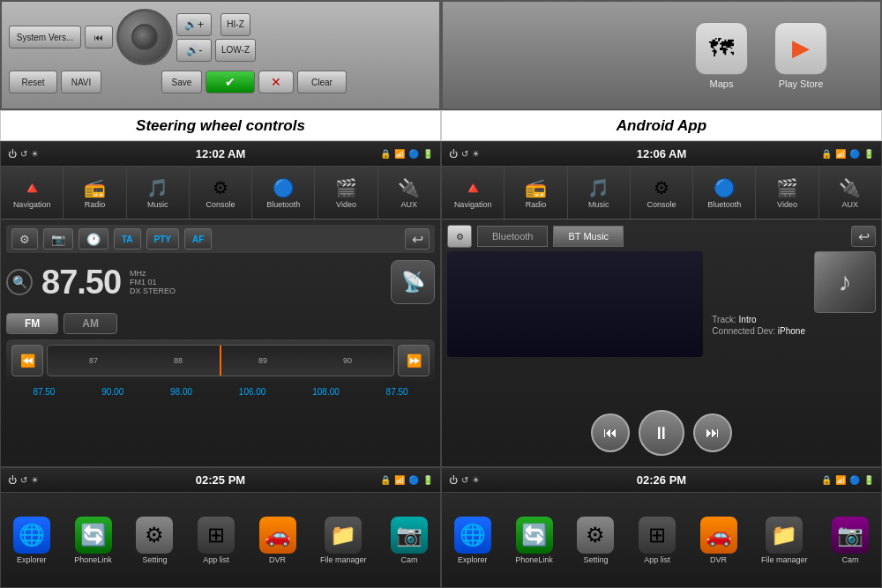  I want to click on bt-playback-controls: ⏮ ⏸ ⏭, so click(662, 433).